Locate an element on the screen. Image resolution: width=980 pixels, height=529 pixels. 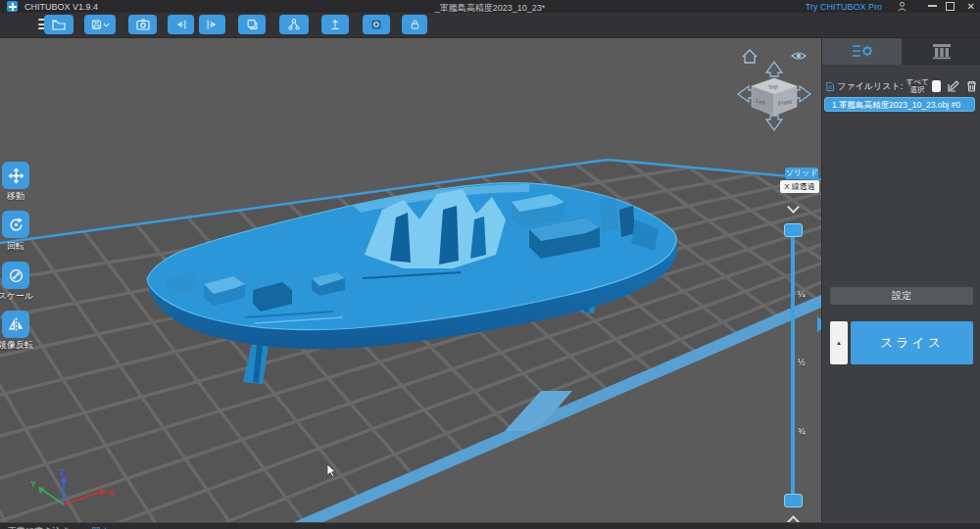
minimize-button is located at coordinates (933, 6).